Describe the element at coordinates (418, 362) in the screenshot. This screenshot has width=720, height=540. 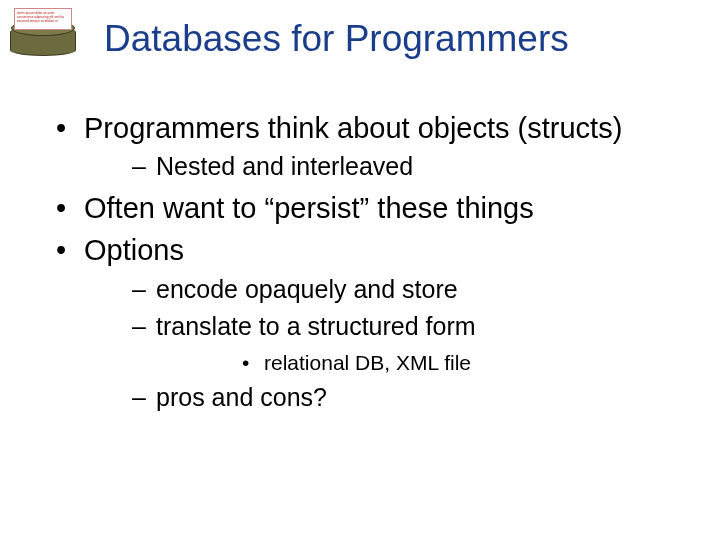
I see `sub-sub-bullet: relational DB, XML file` at that location.